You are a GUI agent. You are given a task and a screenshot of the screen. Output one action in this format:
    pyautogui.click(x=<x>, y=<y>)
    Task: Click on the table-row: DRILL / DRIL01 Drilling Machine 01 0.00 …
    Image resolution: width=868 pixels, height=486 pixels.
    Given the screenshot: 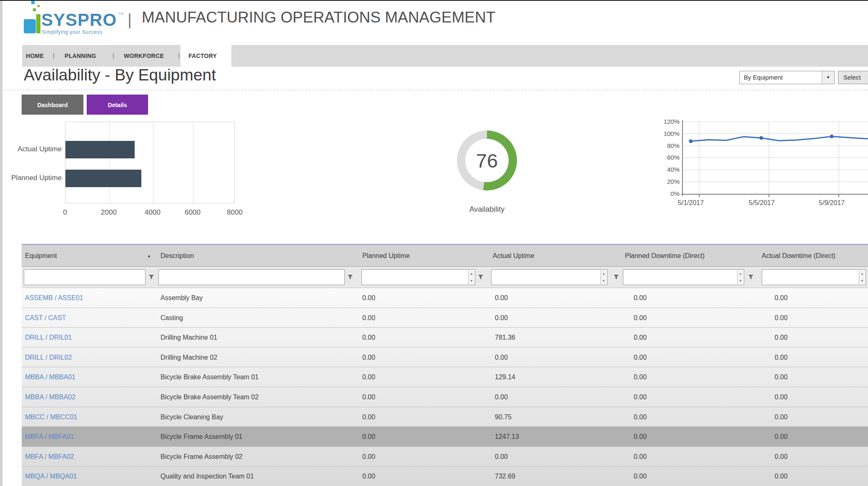 What is the action you would take?
    pyautogui.click(x=445, y=337)
    